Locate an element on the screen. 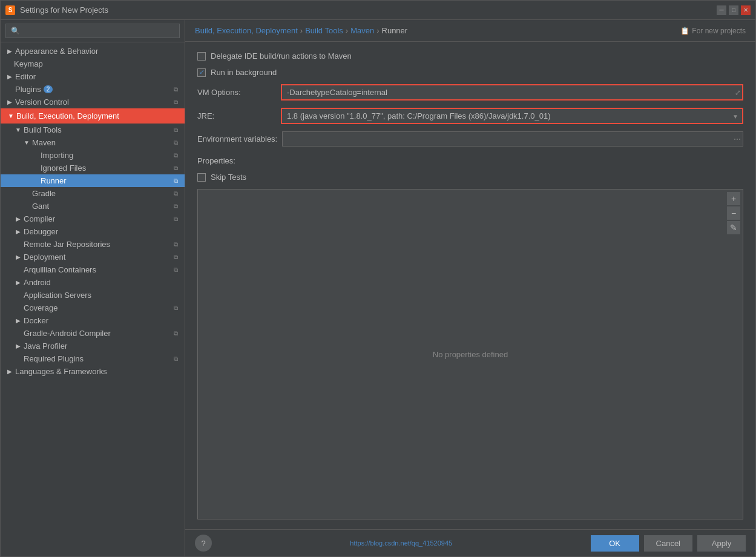 This screenshot has height=557, width=756. titlebar: S Settings for New Projects ─ □ ✕ is located at coordinates (378, 10).